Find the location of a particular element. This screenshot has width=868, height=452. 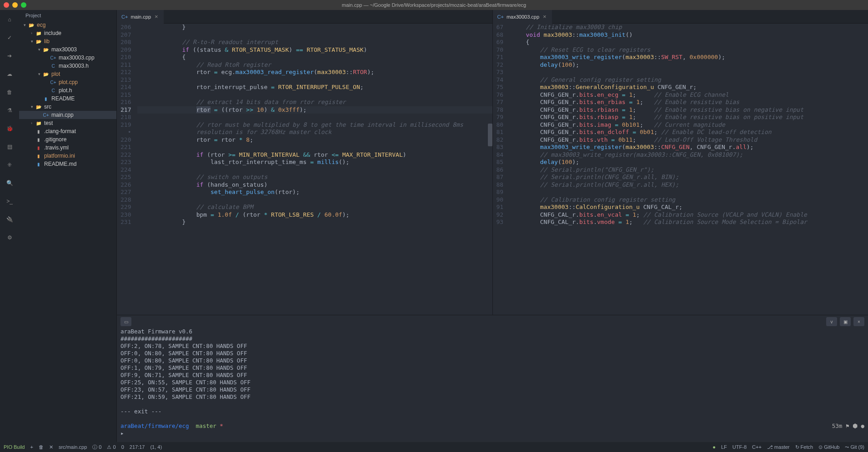

tab-main-cpp: C+ main.cpp × is located at coordinates (140, 17).